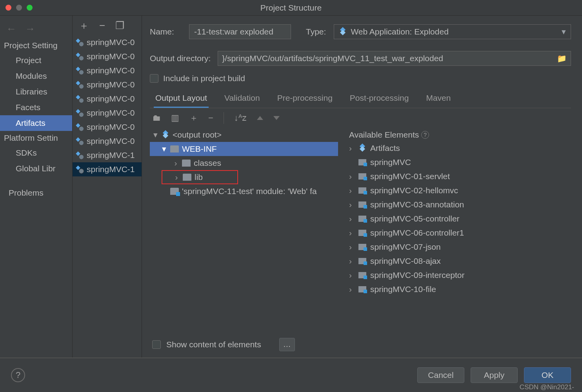 The height and width of the screenshot is (392, 582). Describe the element at coordinates (11, 29) in the screenshot. I see `nav-back-icon: ←` at that location.